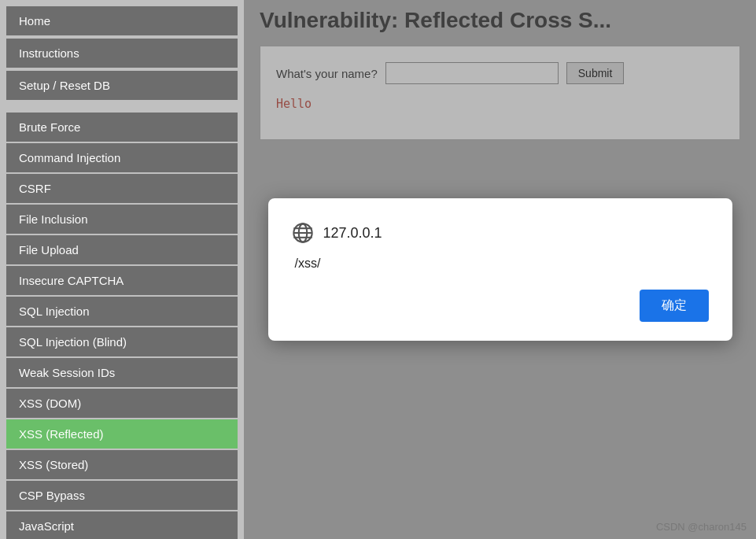 The width and height of the screenshot is (756, 539). What do you see at coordinates (500, 233) in the screenshot?
I see `modal-header-row: 127.0.0.1` at bounding box center [500, 233].